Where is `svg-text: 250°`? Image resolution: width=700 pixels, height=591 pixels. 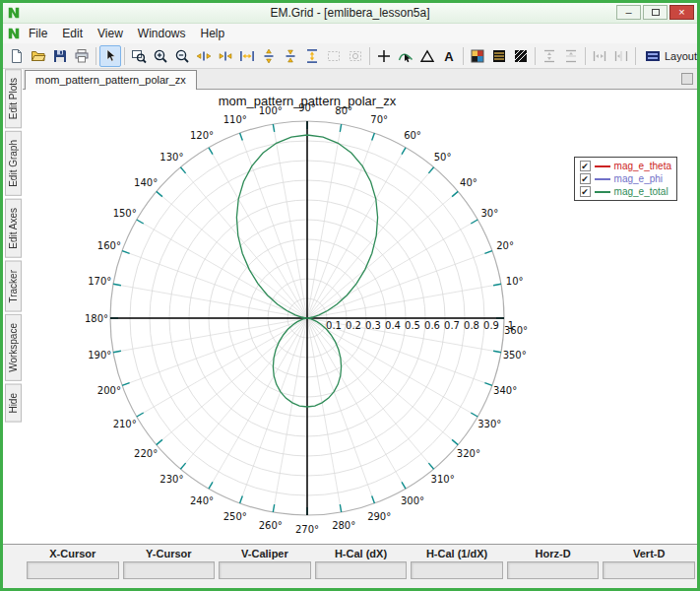 svg-text: 250° is located at coordinates (235, 516).